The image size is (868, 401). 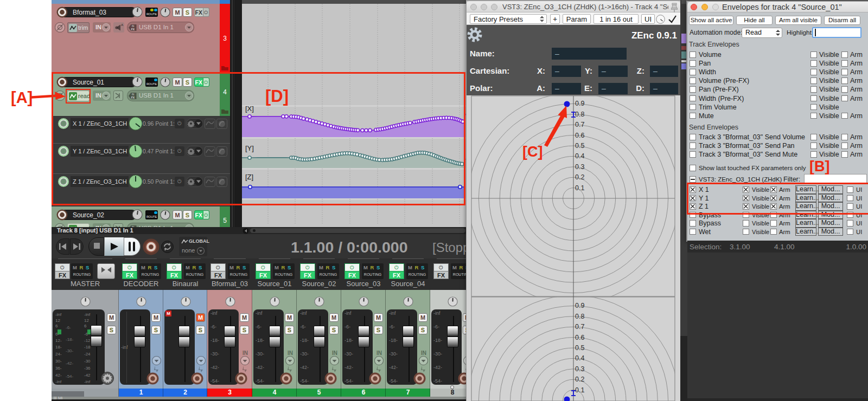 I want to click on svg-text: FX, so click(x=133, y=29).